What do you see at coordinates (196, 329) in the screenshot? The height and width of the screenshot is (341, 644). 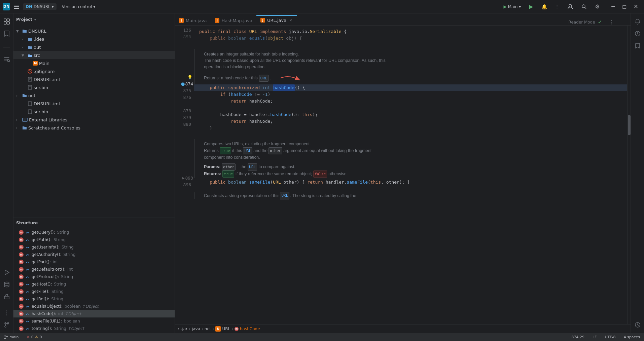 I see `breadcrumb-java: java` at bounding box center [196, 329].